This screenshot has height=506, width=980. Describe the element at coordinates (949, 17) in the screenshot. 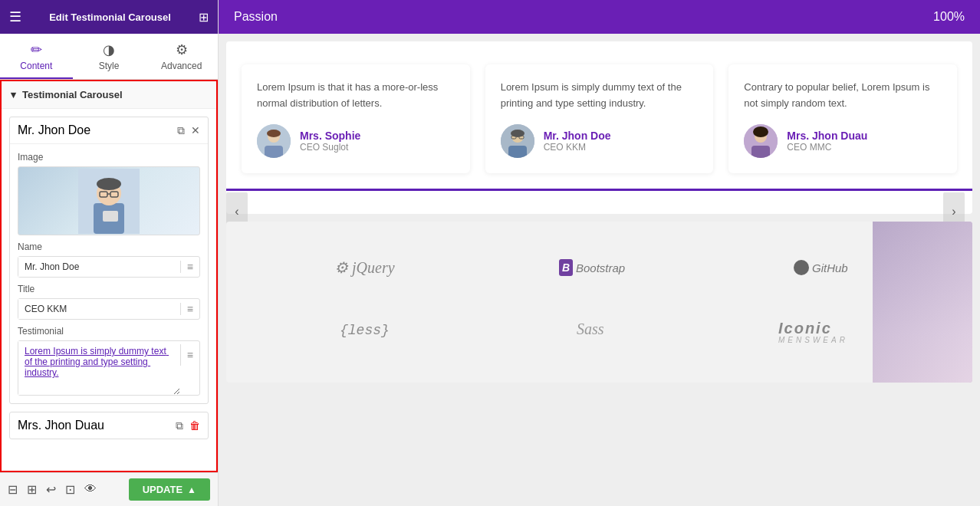

I see `progress-text: 100%` at that location.